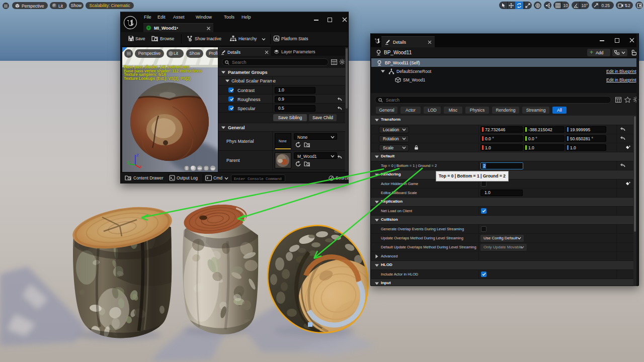 The height and width of the screenshot is (362, 644). Describe the element at coordinates (141, 166) in the screenshot. I see `svg-text: x` at that location.